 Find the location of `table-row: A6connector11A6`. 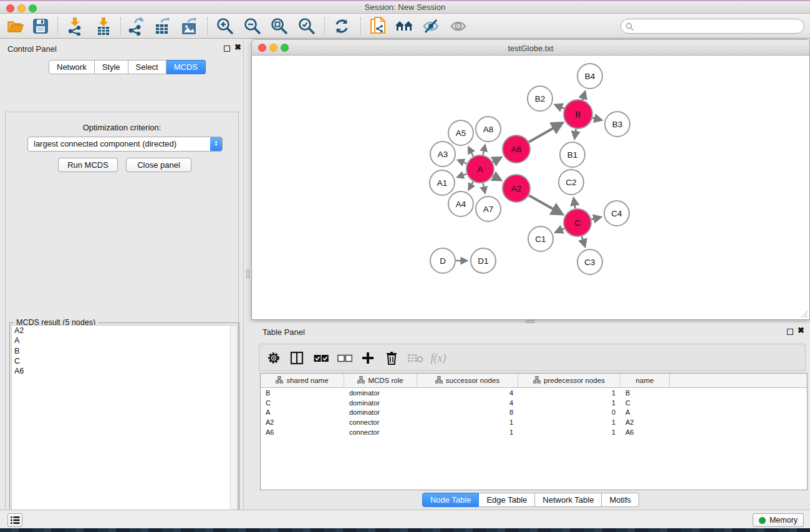

table-row: A6connector11A6 is located at coordinates (534, 432).